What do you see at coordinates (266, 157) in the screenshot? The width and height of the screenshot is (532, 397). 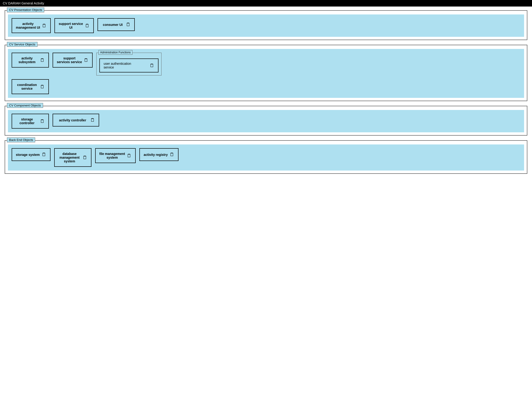 I see `backend-group: Back End Objects storage system 🗒 databa…` at bounding box center [266, 157].